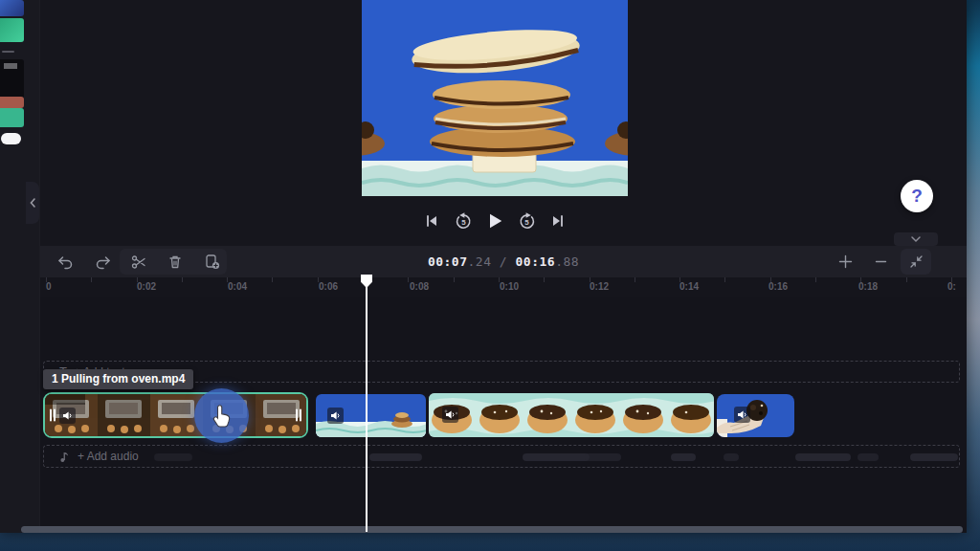  What do you see at coordinates (222, 415) in the screenshot?
I see `cursor-highlight` at bounding box center [222, 415].